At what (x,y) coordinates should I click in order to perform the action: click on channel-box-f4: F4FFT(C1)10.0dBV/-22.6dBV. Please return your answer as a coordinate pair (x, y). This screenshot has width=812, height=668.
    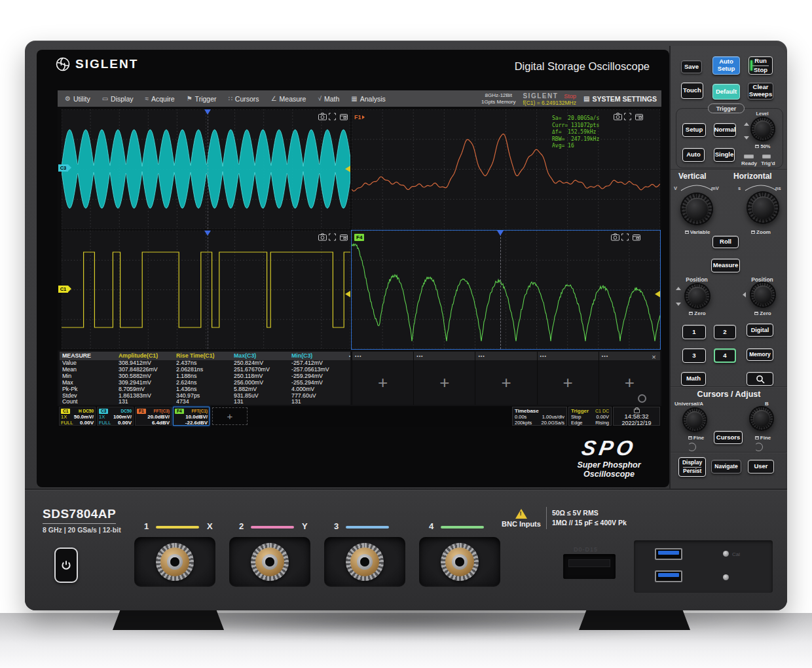
    Looking at the image, I should click on (191, 417).